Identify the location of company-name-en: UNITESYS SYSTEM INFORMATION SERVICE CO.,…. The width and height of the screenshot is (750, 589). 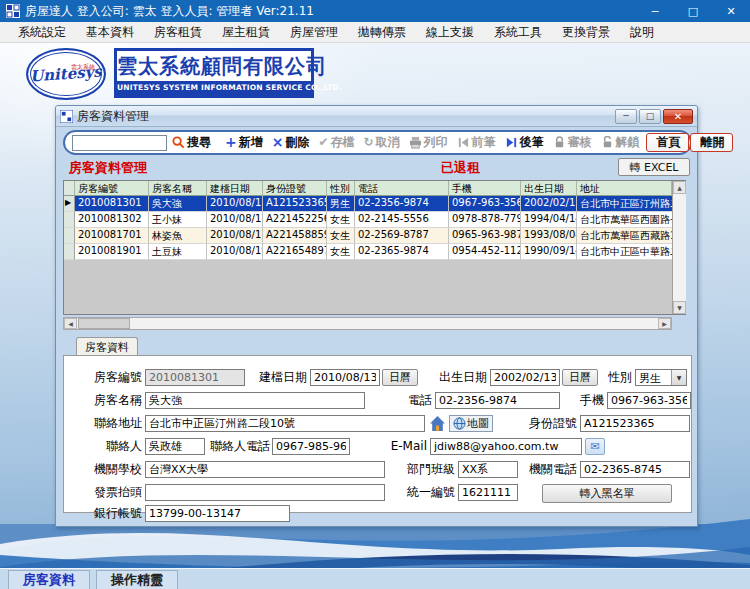
(214, 88).